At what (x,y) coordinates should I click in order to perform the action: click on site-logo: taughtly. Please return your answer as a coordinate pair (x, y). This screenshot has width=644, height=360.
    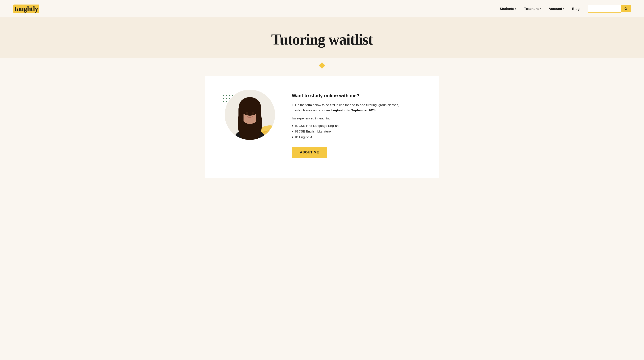
    Looking at the image, I should click on (26, 9).